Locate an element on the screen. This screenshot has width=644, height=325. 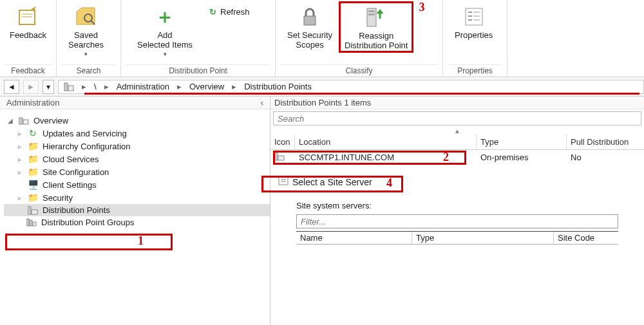
ribbon-group-dist-point: Distribution Point is located at coordinates (198, 71).